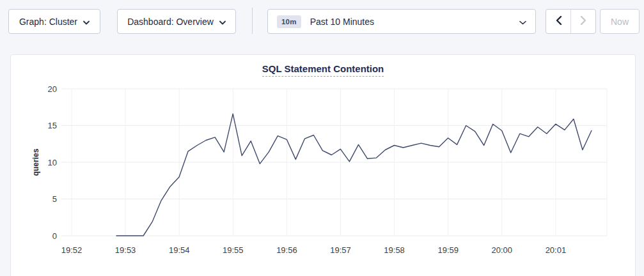 This screenshot has height=276, width=644. I want to click on time-range-label: Past 10 Minutes, so click(342, 22).